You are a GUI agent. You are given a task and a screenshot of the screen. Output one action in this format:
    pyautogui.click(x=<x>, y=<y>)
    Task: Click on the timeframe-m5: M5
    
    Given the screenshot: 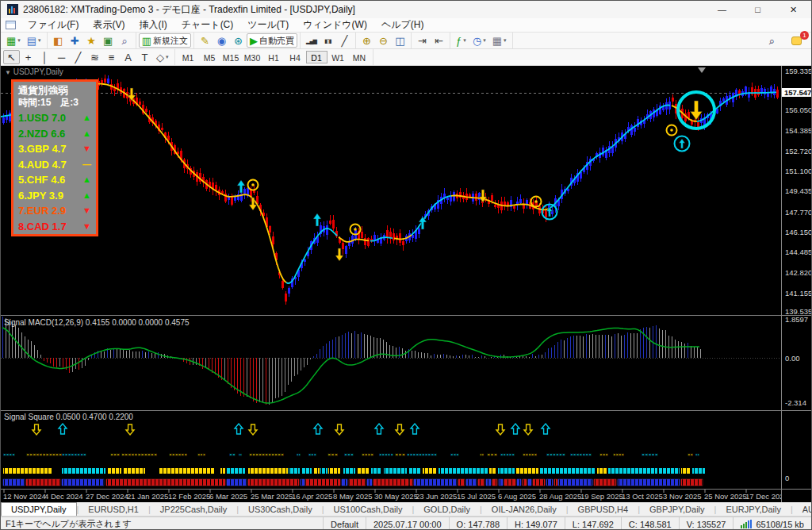 What is the action you would take?
    pyautogui.click(x=209, y=57)
    